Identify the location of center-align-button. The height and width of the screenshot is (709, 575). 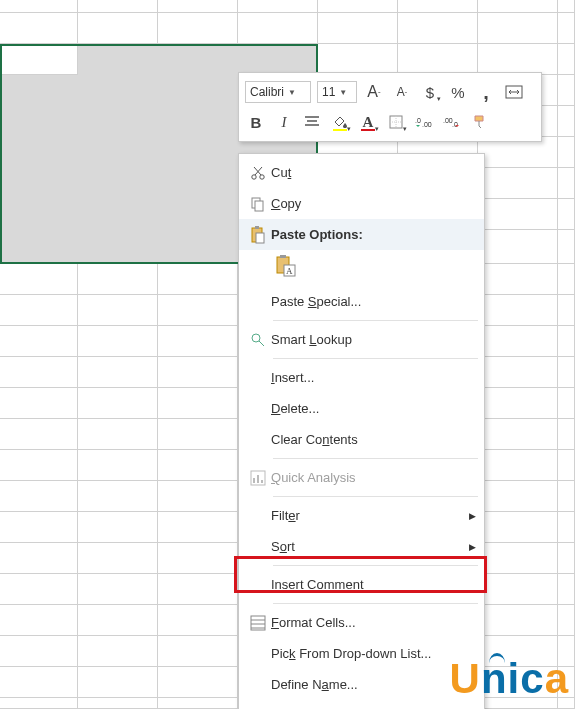
(312, 122).